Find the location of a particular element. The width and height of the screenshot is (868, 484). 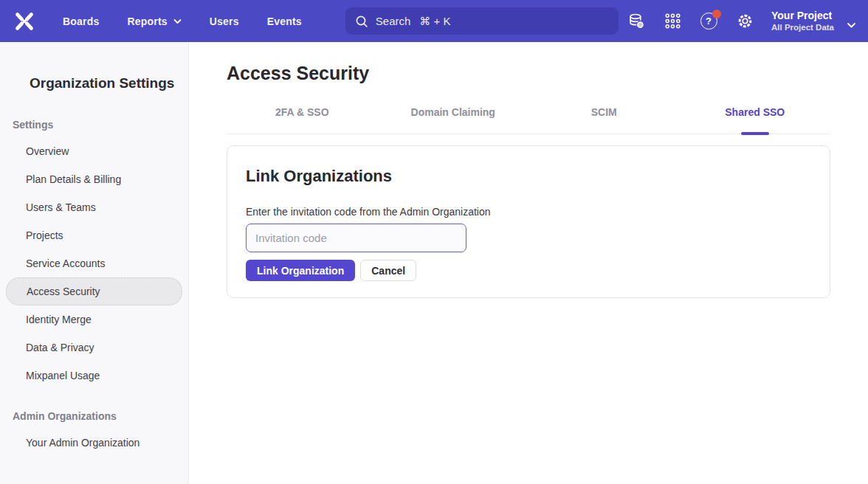

help-icon: ? is located at coordinates (709, 21).